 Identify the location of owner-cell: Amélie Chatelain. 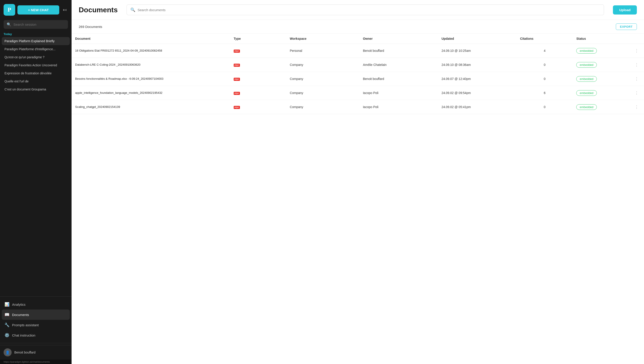
(398, 65).